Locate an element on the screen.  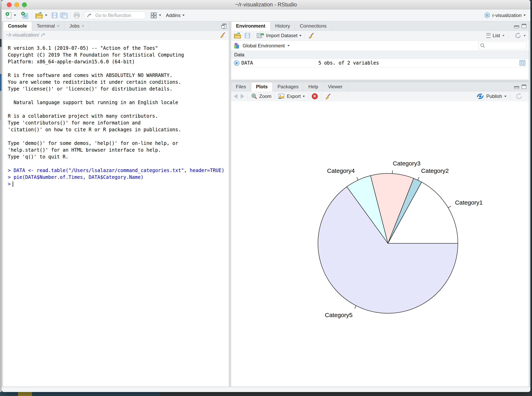
import-dataset-button: Import Dataset is located at coordinates (279, 35).